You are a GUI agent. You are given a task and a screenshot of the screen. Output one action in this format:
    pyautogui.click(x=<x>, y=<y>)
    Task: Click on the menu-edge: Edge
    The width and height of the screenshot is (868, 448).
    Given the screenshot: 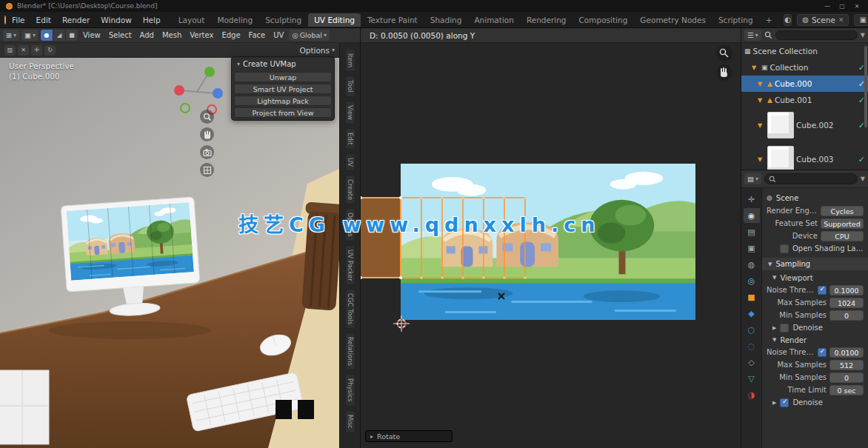 What is the action you would take?
    pyautogui.click(x=231, y=36)
    